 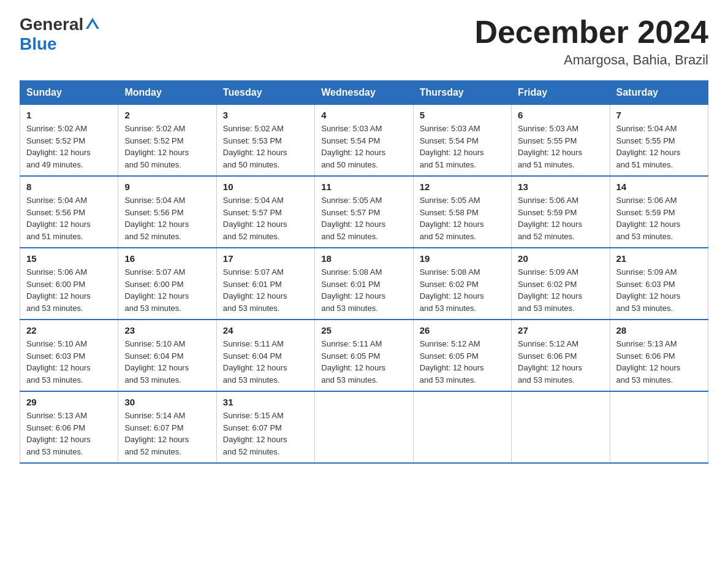 I want to click on table-row: 8 Sunrise: 5:04 AMSunset: 5:56 PMDayligh…, so click(x=69, y=212).